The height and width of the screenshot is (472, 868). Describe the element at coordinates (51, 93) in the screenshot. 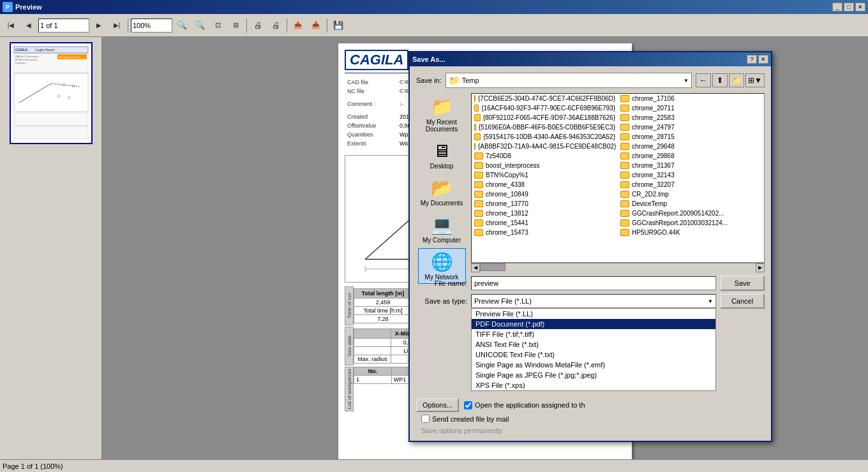

I see `thumbnail-preview: CAGILA Cagila Report CAD file C:\Documen…` at that location.